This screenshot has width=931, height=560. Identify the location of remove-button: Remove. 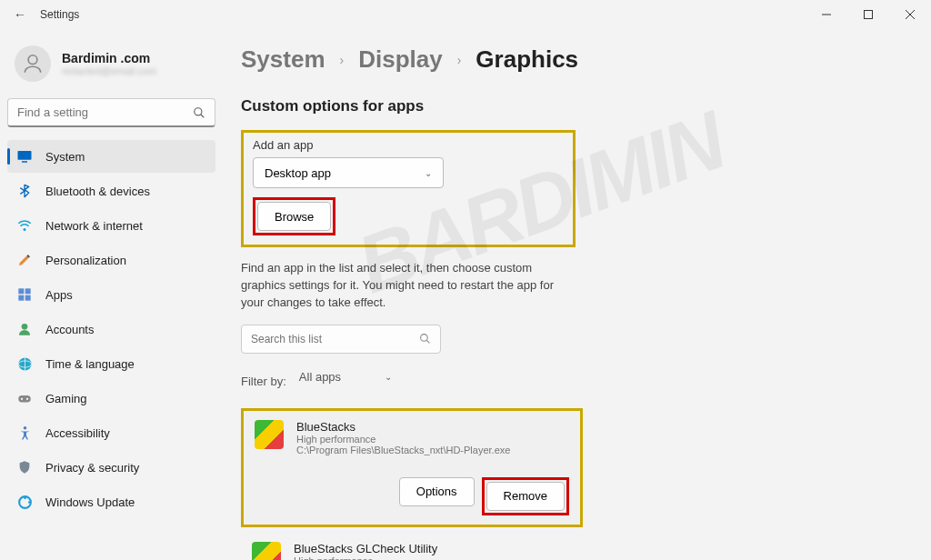
(526, 496).